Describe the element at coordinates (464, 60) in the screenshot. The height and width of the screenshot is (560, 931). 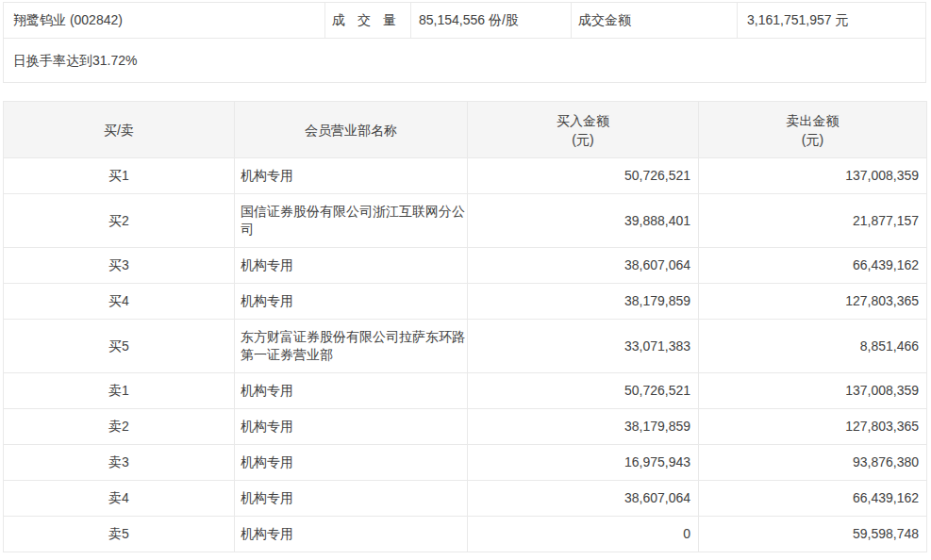
I see `turnover-note: 日换手率达到31.72%` at that location.